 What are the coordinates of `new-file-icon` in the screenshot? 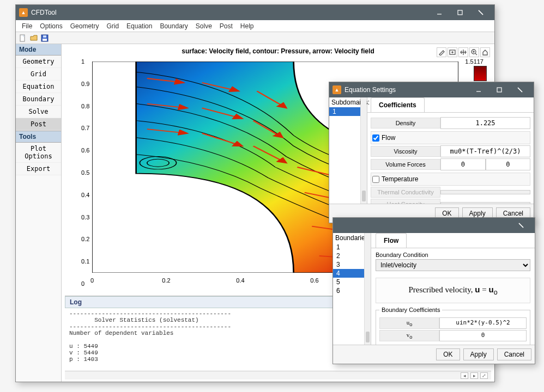 It's located at (23, 38).